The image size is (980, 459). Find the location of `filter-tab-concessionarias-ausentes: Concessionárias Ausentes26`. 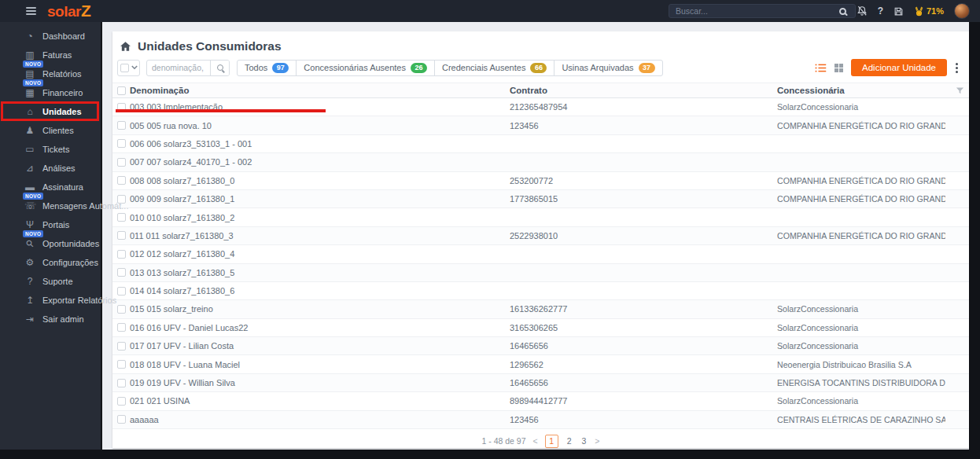

filter-tab-concessionarias-ausentes: Concessionárias Ausentes26 is located at coordinates (365, 68).